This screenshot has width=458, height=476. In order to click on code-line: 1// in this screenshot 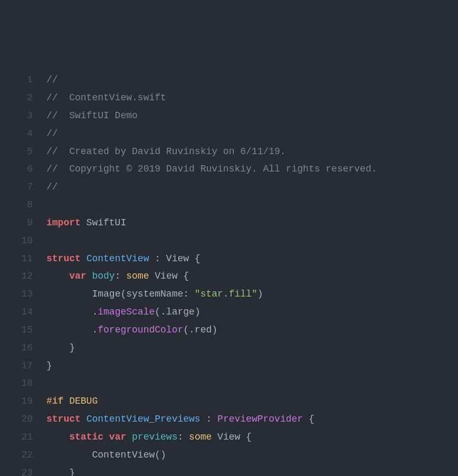, I will do `click(229, 80)`.